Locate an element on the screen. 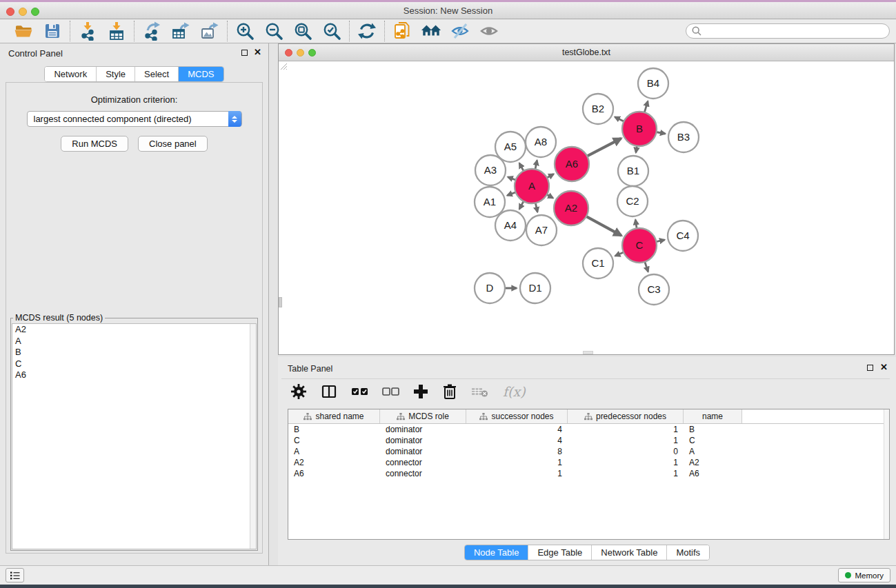 The image size is (896, 588). table-row: A6connector11A6 is located at coordinates (589, 474).